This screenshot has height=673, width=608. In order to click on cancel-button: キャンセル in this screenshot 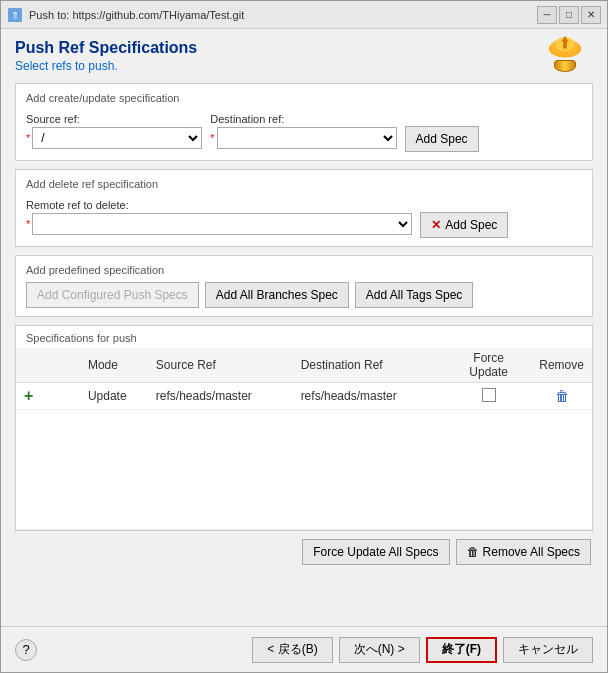, I will do `click(548, 650)`.